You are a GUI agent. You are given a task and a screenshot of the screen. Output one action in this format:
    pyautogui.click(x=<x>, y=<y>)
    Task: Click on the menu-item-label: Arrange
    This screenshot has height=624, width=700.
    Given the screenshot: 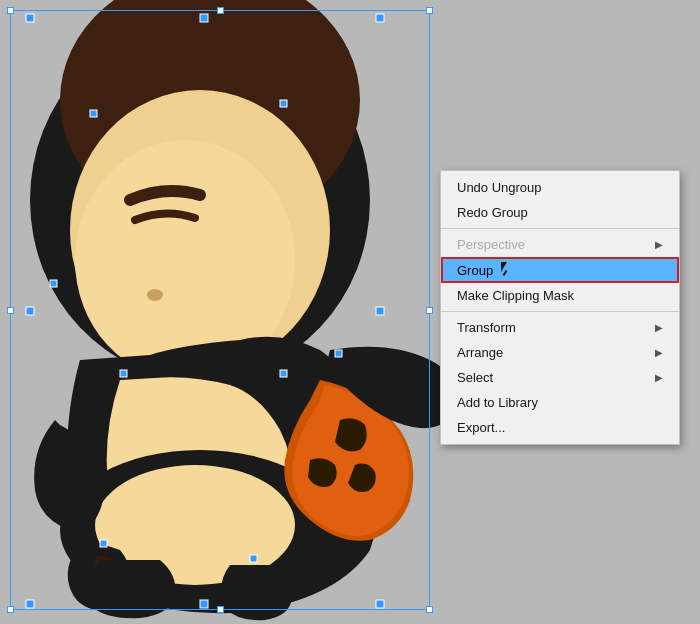 What is the action you would take?
    pyautogui.click(x=480, y=352)
    